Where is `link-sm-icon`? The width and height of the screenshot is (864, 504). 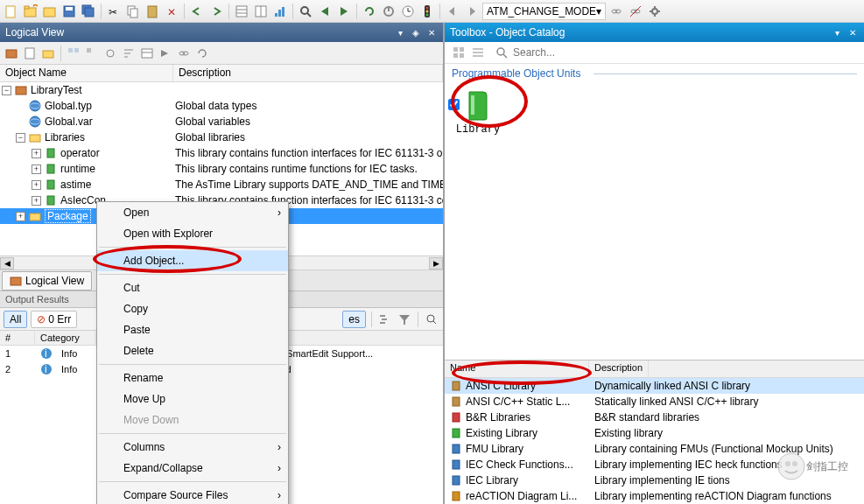 link-sm-icon is located at coordinates (184, 53).